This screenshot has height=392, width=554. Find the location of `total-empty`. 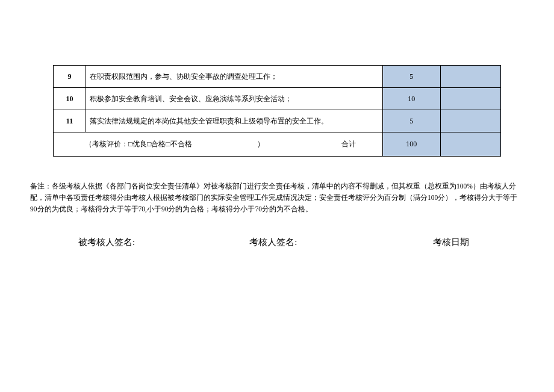

total-empty is located at coordinates (470, 145).